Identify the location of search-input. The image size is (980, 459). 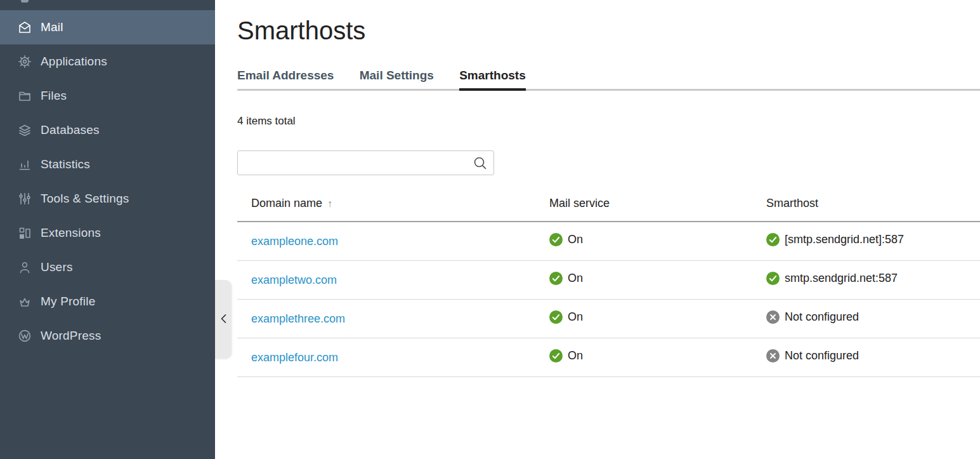
(365, 163).